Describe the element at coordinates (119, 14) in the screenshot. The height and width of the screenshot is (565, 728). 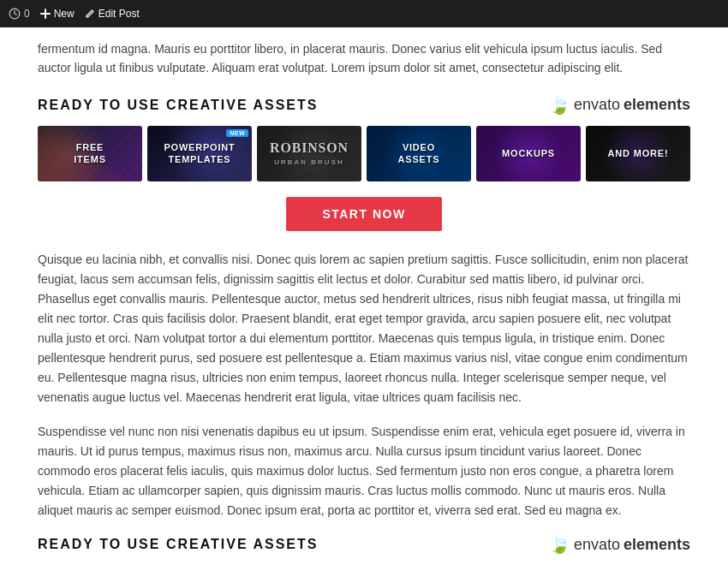
I see `edit-label: Edit Post` at that location.